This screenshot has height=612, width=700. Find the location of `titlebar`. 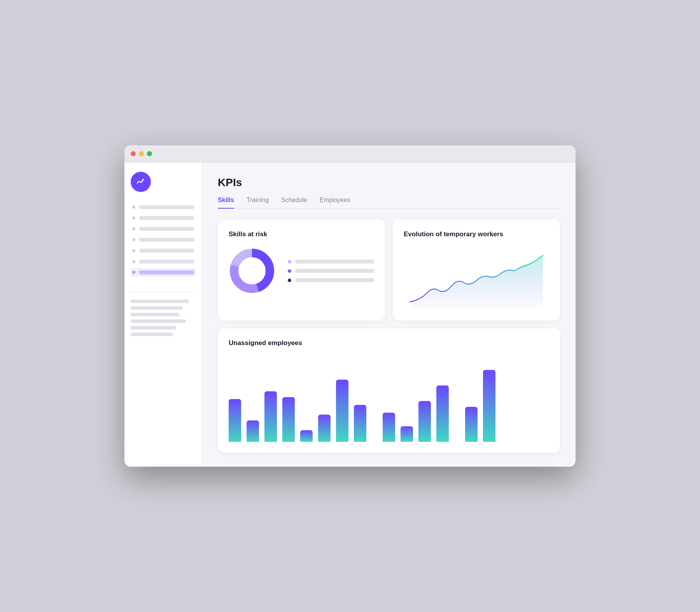

titlebar is located at coordinates (350, 154).